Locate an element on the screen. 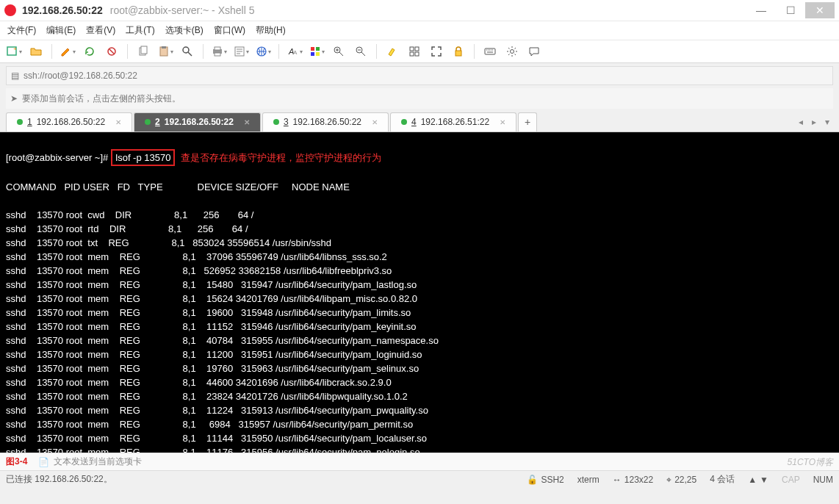  new-session-icon: + is located at coordinates (14, 51).